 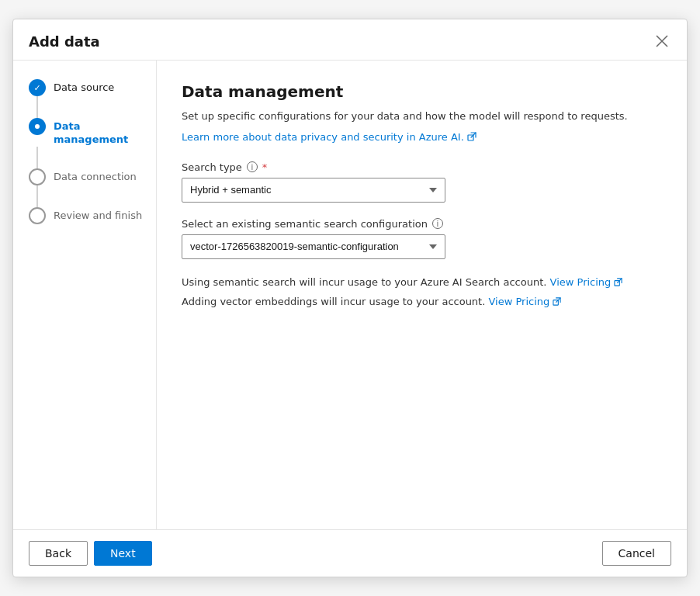 I want to click on step-label-review-finish: Review and finish, so click(x=98, y=215).